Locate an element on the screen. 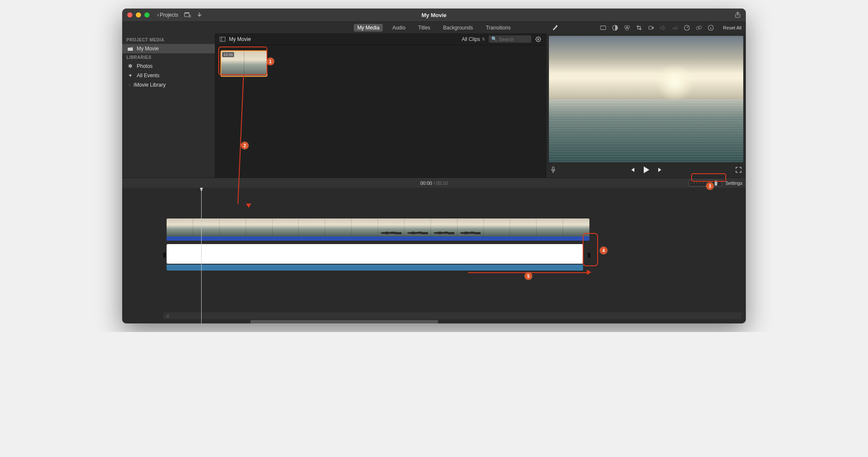 The width and height of the screenshot is (868, 457). sidebar-item-label: All Events is located at coordinates (148, 76).